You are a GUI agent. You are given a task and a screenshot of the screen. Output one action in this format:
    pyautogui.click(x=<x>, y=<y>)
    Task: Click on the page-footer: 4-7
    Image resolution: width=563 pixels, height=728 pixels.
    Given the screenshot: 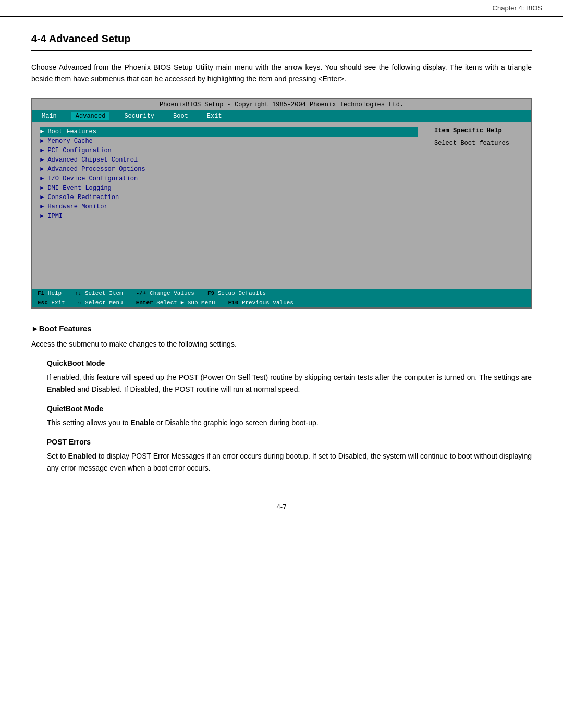 What is the action you would take?
    pyautogui.click(x=282, y=507)
    